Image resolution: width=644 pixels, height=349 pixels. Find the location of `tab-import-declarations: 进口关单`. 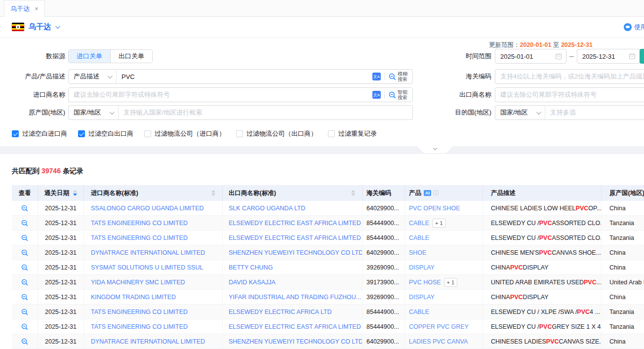

tab-import-declarations: 进口关单 is located at coordinates (89, 56).